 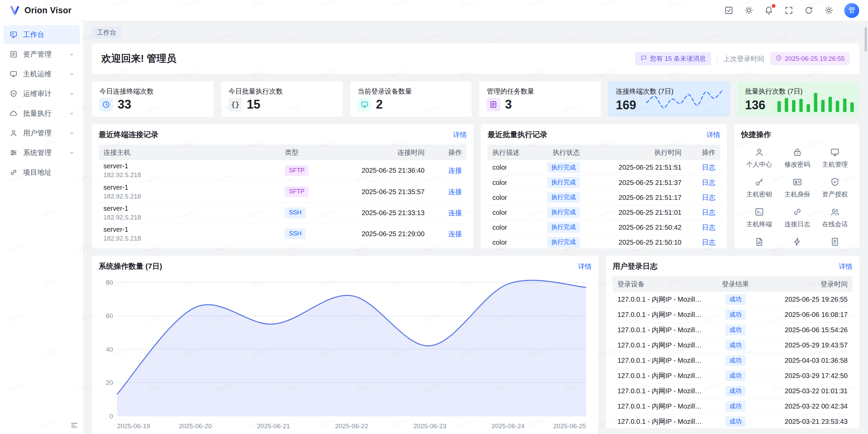 I want to click on gear-icon, so click(x=829, y=10).